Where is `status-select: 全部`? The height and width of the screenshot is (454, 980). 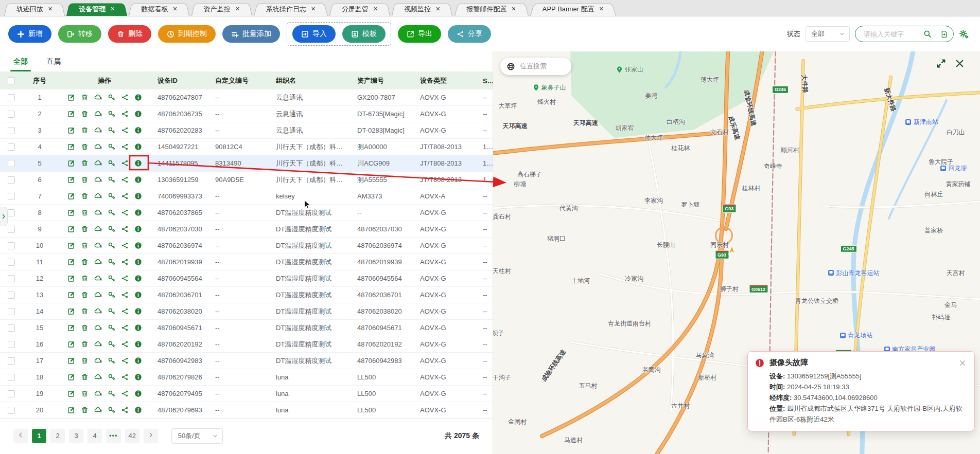
status-select: 全部 is located at coordinates (828, 34).